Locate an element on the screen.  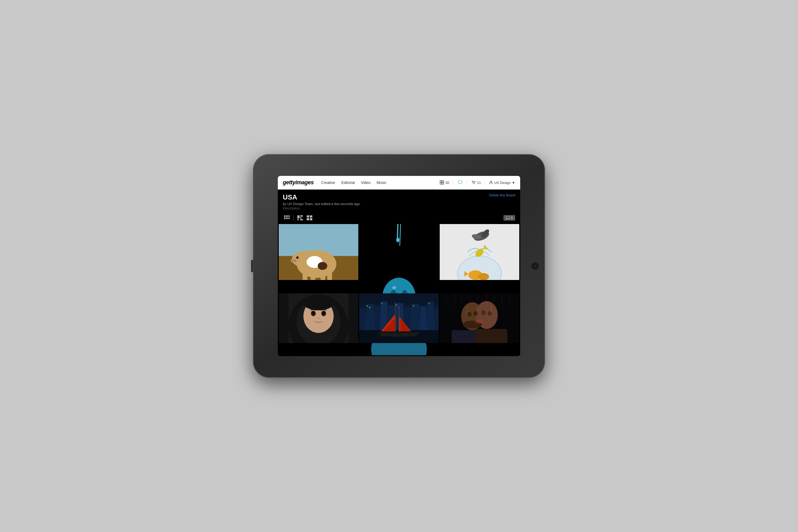
main-nav: Creative Editorial Video Music is located at coordinates (380, 183).